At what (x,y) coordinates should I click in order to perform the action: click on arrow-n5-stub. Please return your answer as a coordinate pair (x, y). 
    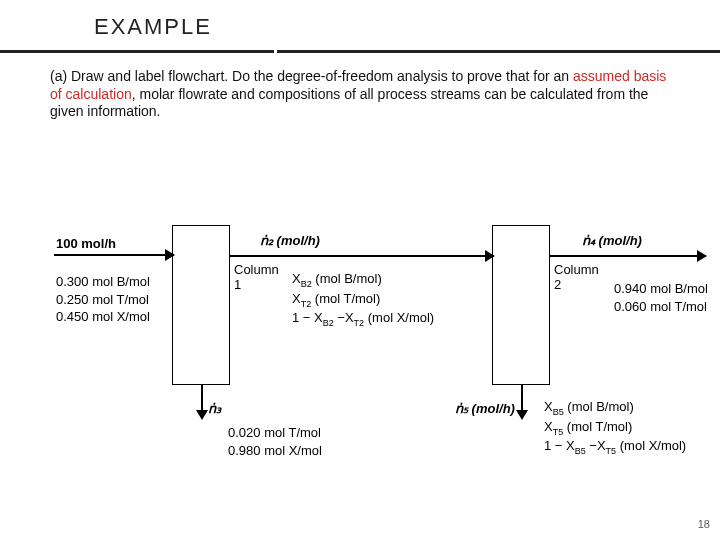
    Looking at the image, I should click on (522, 398).